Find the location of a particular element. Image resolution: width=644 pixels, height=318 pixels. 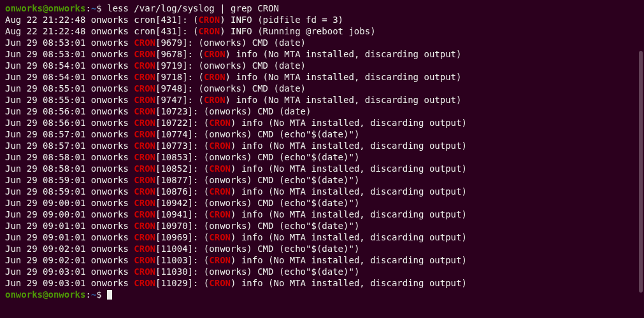

log-line: Jun 29 09:03:01 onworks CRON[11030]: (on… is located at coordinates (322, 272).